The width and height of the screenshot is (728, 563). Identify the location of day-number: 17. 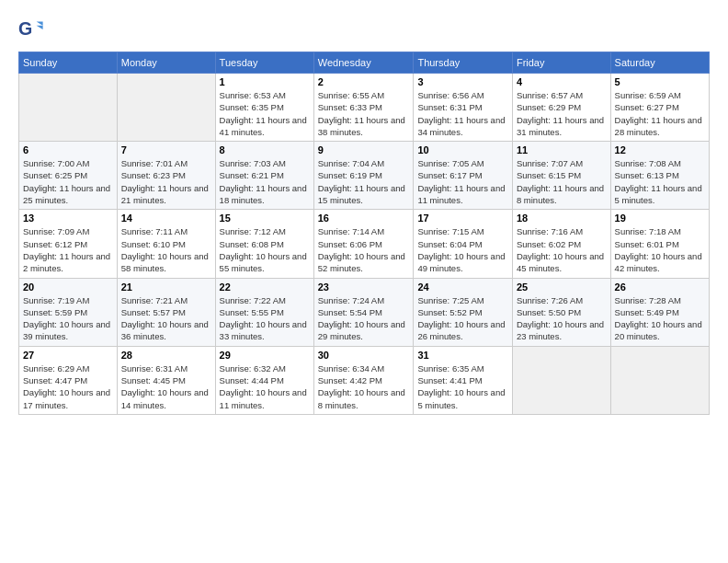
(463, 218).